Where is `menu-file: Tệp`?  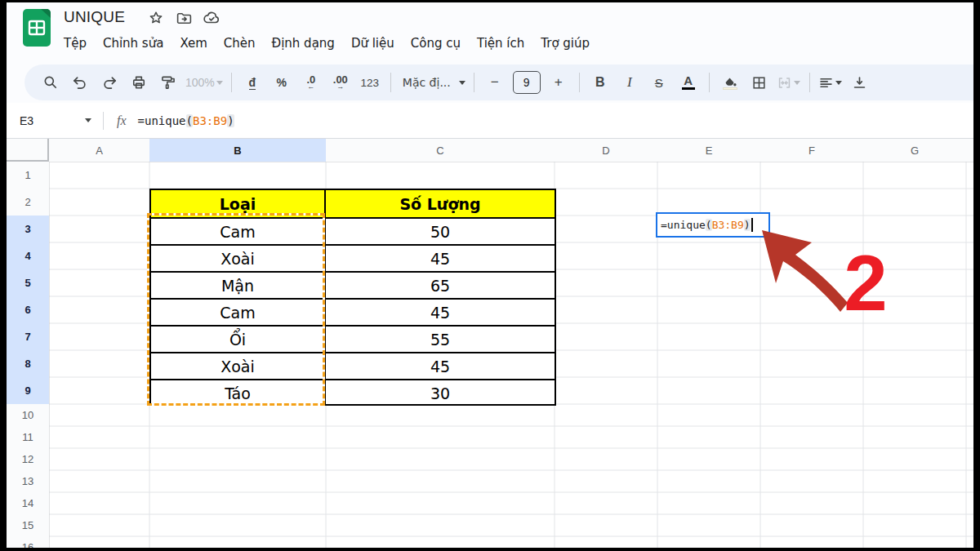
menu-file: Tệp is located at coordinates (75, 43).